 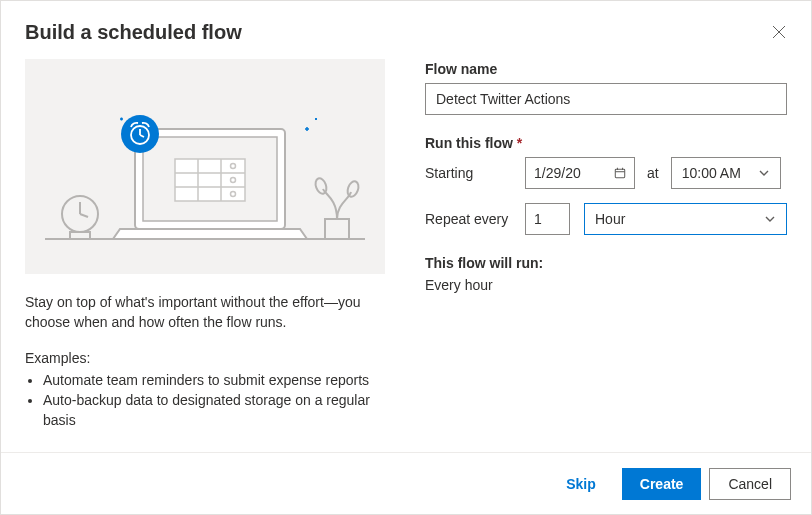 I want to click on dialog-title: Build a scheduled flow, so click(x=134, y=32).